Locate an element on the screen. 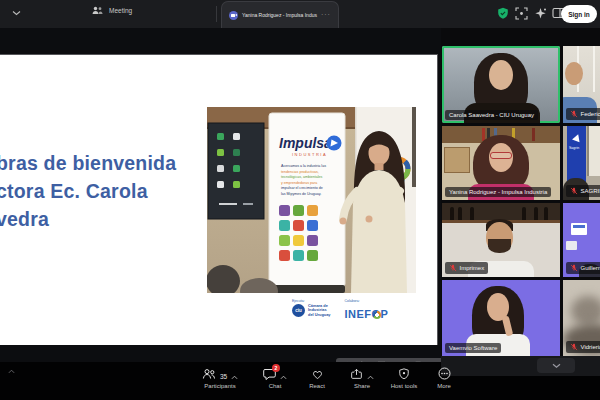  participant-name-label: SAGRIN is located at coordinates (583, 191).